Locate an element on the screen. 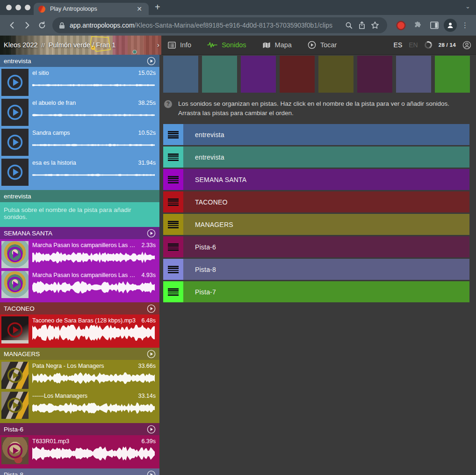 This screenshot has height=475, width=476. sidebar-track-header: TACONEO is located at coordinates (79, 308).